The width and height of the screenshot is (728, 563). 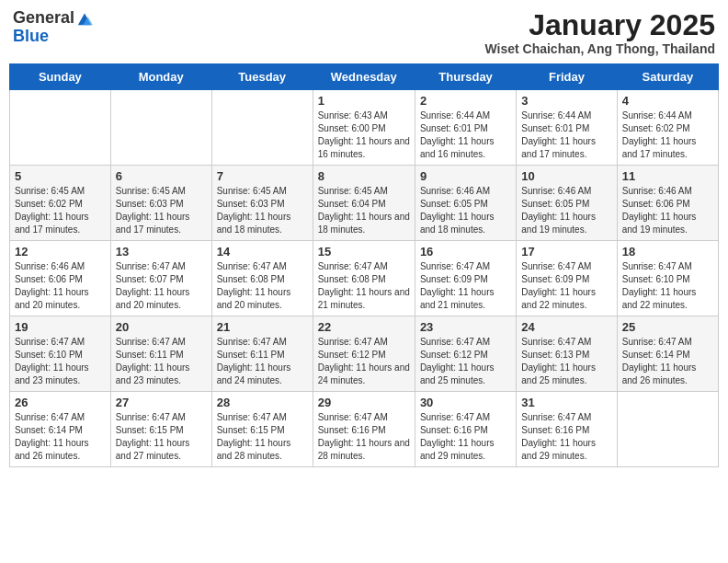 What do you see at coordinates (61, 403) in the screenshot?
I see `day-number: 26` at bounding box center [61, 403].